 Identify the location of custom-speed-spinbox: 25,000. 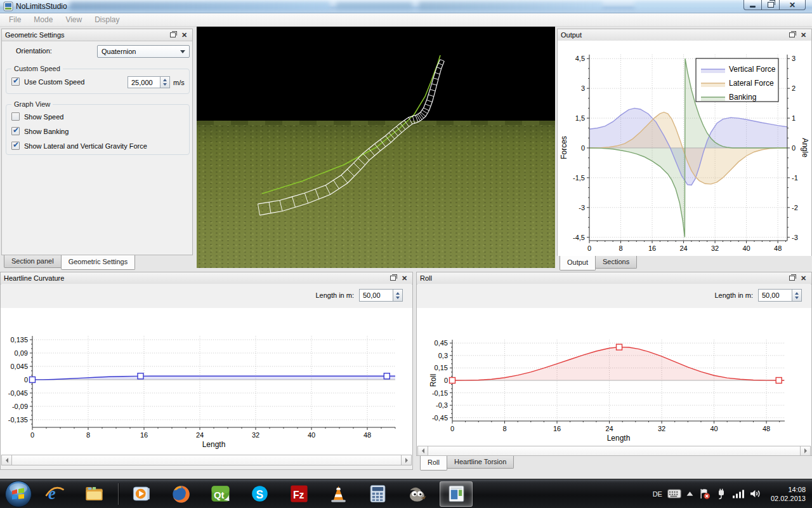
(148, 83).